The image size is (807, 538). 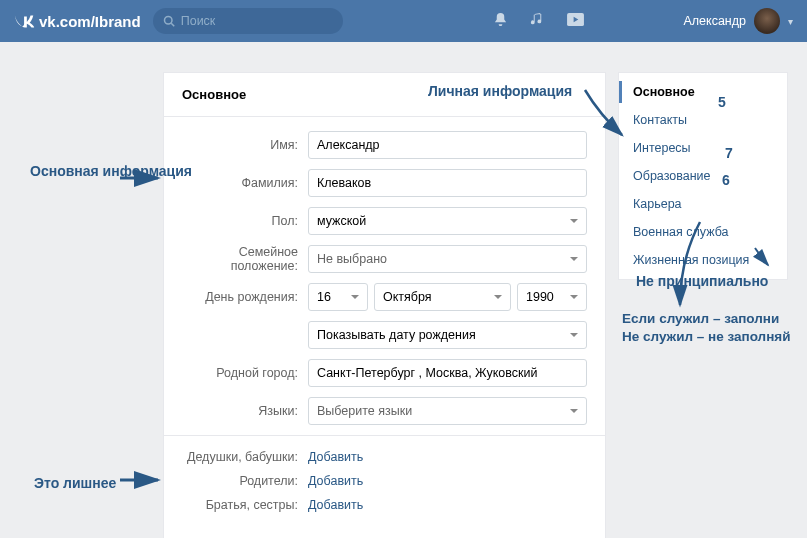 What do you see at coordinates (198, 21) in the screenshot?
I see `search-placeholder: Поиск` at bounding box center [198, 21].